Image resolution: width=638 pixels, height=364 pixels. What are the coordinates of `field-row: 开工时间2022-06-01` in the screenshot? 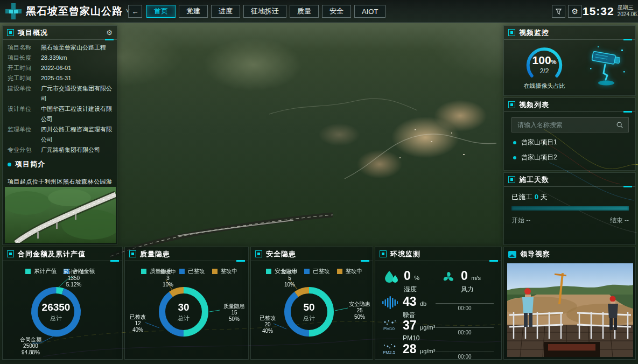 It's located at (60, 68).